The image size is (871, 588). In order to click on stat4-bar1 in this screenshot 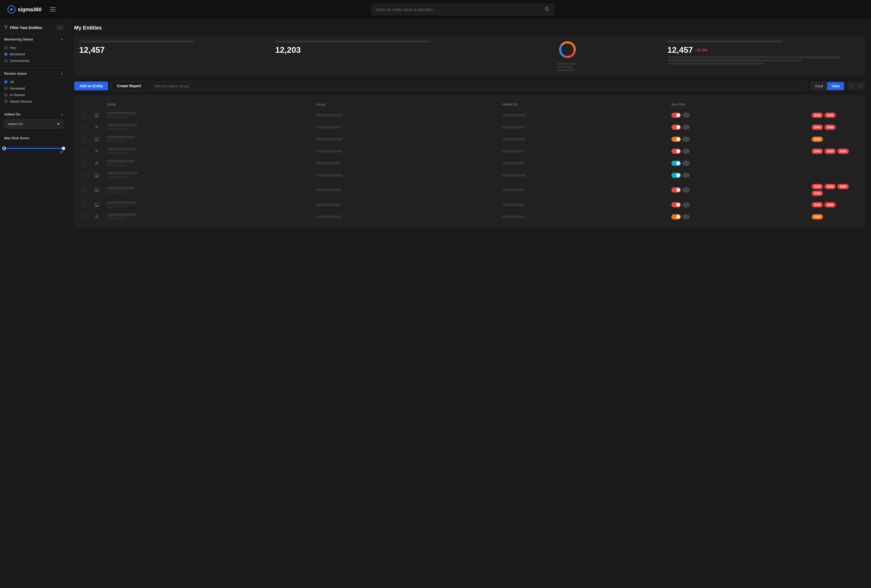, I will do `click(754, 57)`.